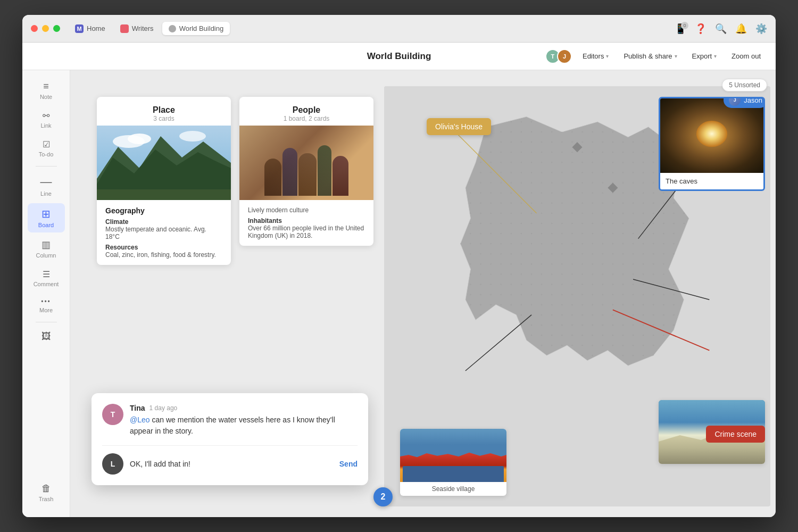 The image size is (798, 532). I want to click on editors-button: Editors ▾, so click(596, 56).